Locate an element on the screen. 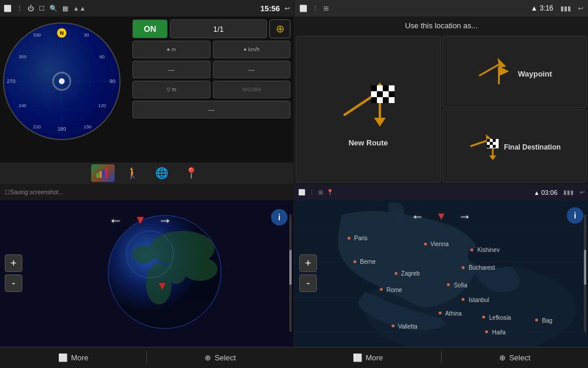  p4-signal: ▲ is located at coordinates (537, 193).